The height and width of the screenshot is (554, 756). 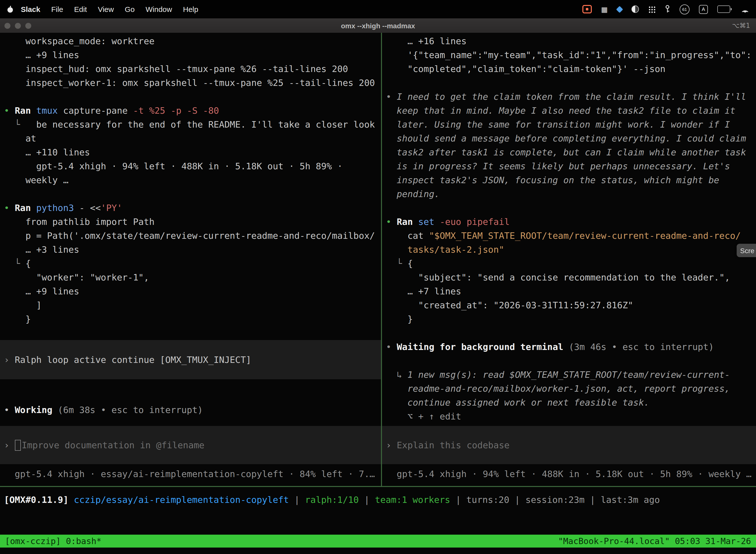 I want to click on text-segment: inspect_hud: omx sparkshell --tmux-pane …, so click(x=176, y=69).